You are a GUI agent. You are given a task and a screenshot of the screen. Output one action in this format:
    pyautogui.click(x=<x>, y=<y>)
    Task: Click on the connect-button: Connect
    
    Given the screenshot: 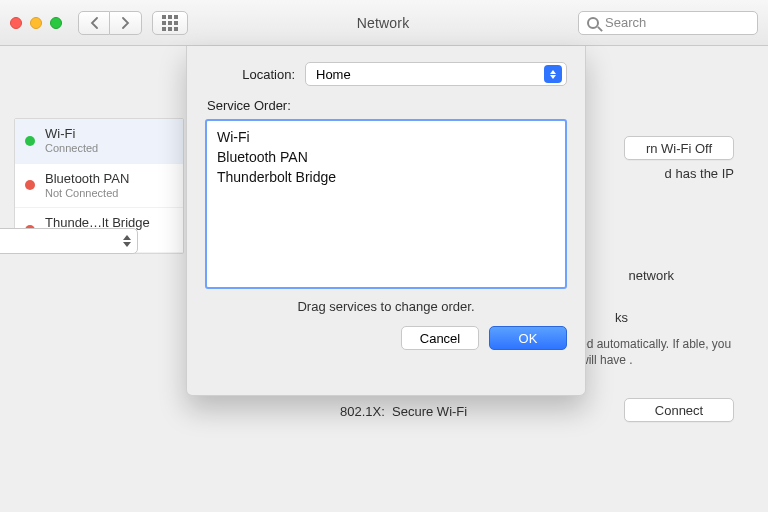 What is the action you would take?
    pyautogui.click(x=679, y=410)
    